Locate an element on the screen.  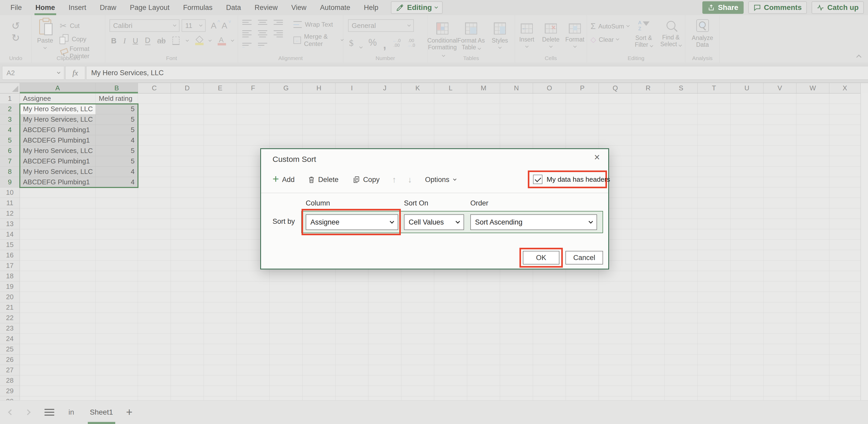
row-header-27: 27 is located at coordinates (10, 370).